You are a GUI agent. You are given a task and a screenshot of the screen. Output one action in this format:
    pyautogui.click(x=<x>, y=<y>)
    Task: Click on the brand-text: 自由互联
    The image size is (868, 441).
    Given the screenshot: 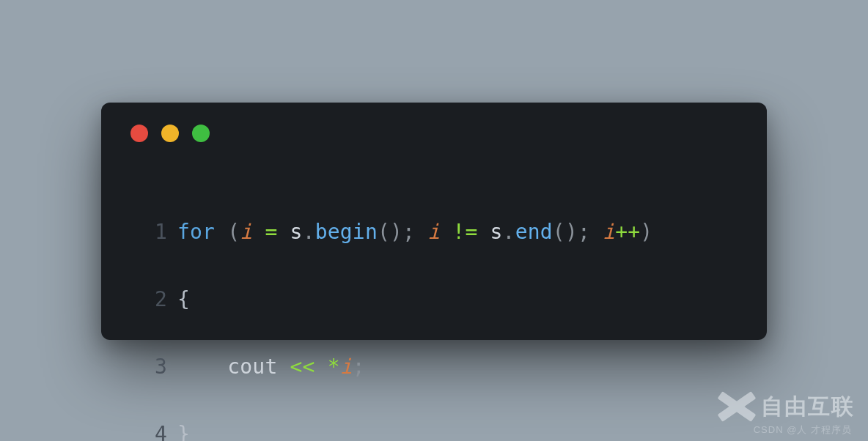 What is the action you would take?
    pyautogui.click(x=808, y=407)
    